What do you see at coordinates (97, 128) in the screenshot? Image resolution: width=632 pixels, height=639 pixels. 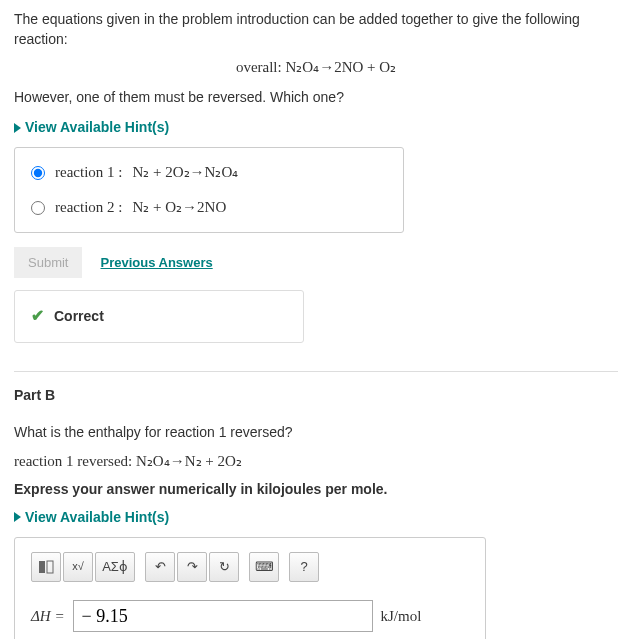 I see `hints-label: View Available Hint(s)` at bounding box center [97, 128].